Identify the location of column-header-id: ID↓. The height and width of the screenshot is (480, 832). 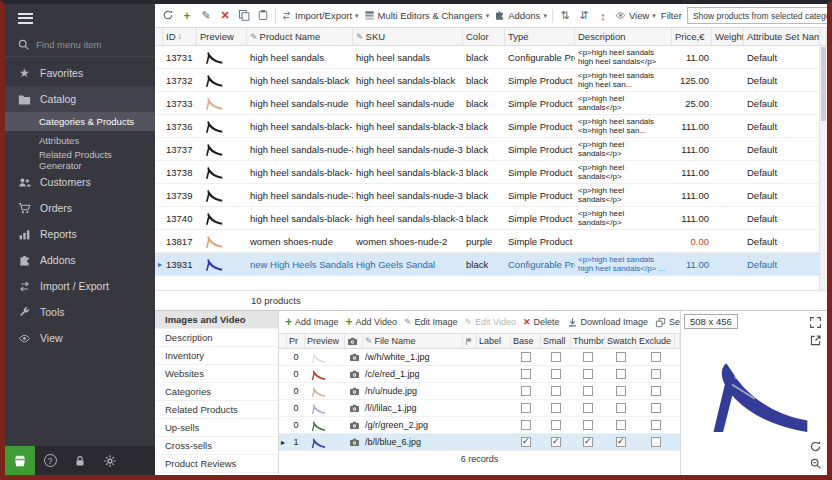
(180, 36).